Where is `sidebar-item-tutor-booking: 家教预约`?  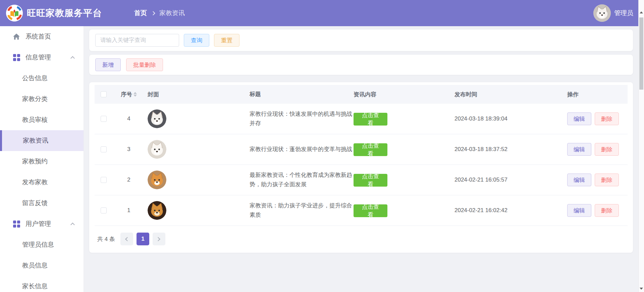
sidebar-item-tutor-booking: 家教预约 is located at coordinates (42, 161).